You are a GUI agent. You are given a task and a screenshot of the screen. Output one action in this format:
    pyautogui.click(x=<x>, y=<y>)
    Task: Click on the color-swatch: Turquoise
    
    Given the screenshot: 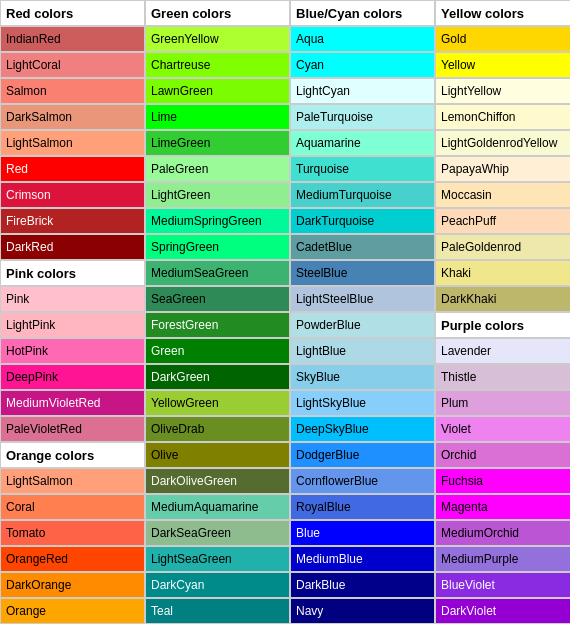 What is the action you would take?
    pyautogui.click(x=362, y=169)
    